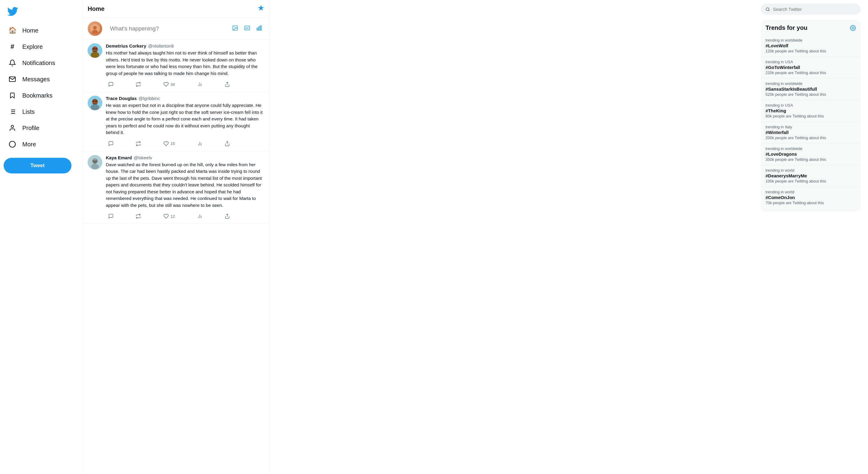  I want to click on tweet-author-name: Demetrius Corkery, so click(126, 46).